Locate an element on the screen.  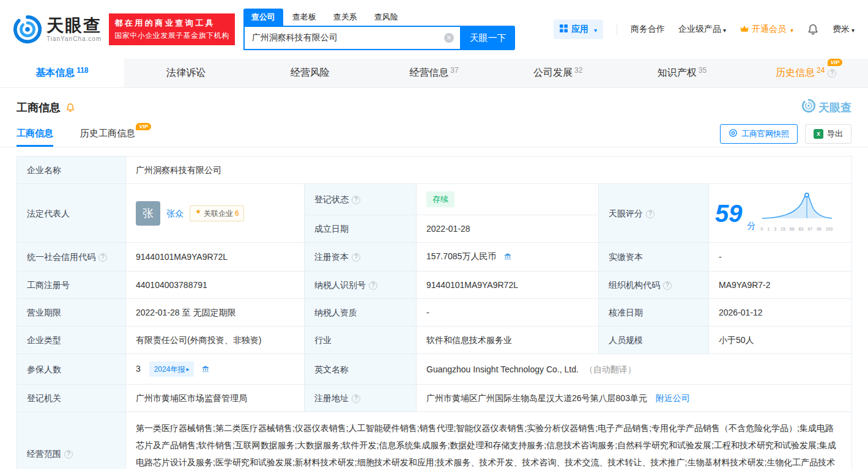
avatar: 张 is located at coordinates (148, 213).